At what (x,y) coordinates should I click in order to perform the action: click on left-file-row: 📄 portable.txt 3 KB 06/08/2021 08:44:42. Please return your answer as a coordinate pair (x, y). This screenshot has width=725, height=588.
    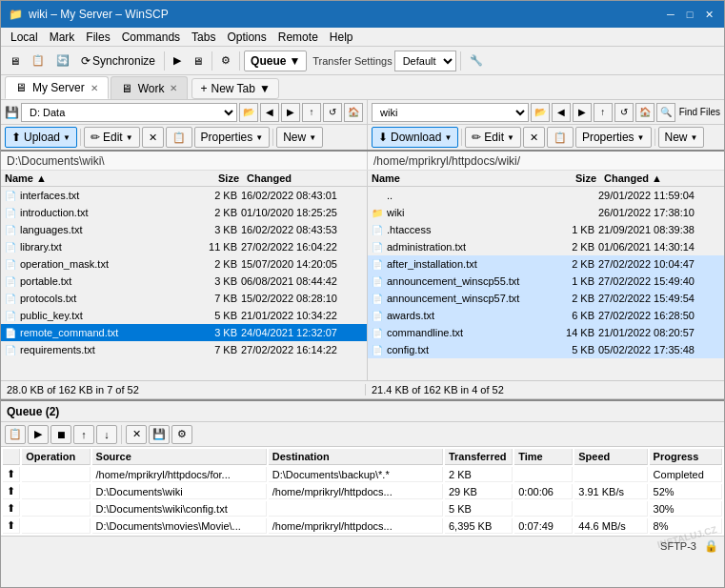
    Looking at the image, I should click on (184, 281).